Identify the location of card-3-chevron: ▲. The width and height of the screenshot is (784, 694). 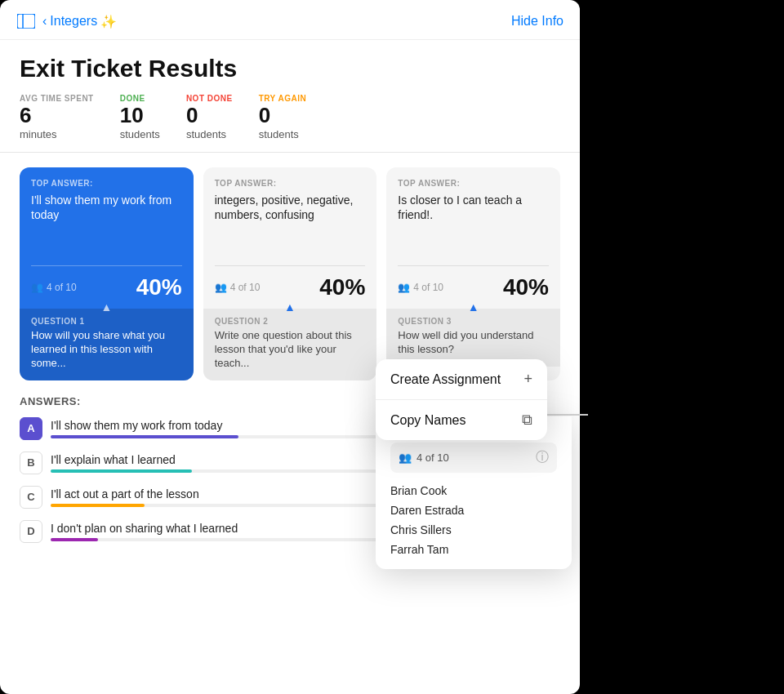
(474, 307).